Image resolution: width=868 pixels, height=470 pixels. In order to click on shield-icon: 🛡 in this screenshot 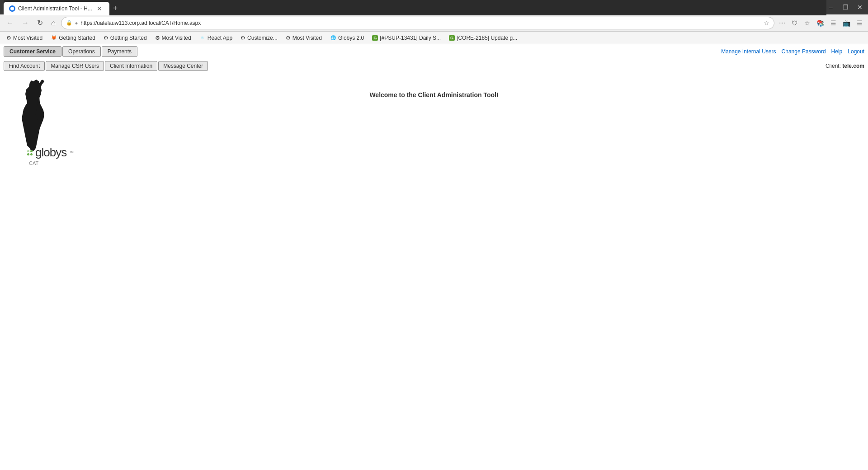, I will do `click(795, 23)`.